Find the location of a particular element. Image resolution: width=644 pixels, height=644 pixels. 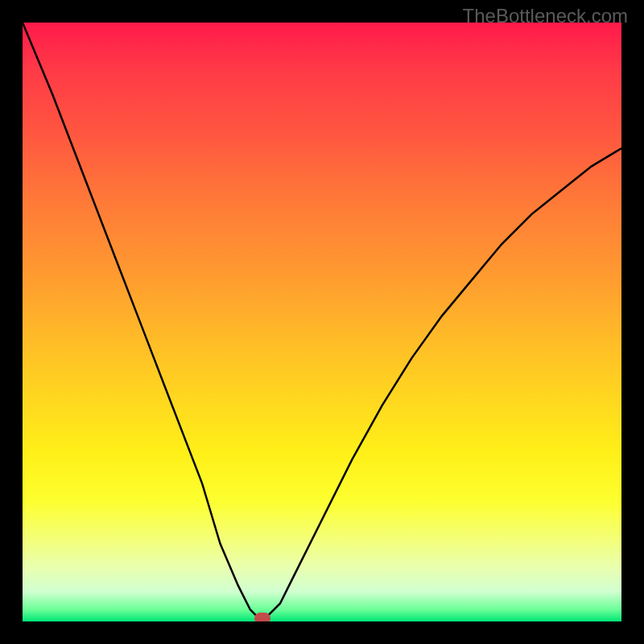

optimal-point-marker is located at coordinates (262, 617).